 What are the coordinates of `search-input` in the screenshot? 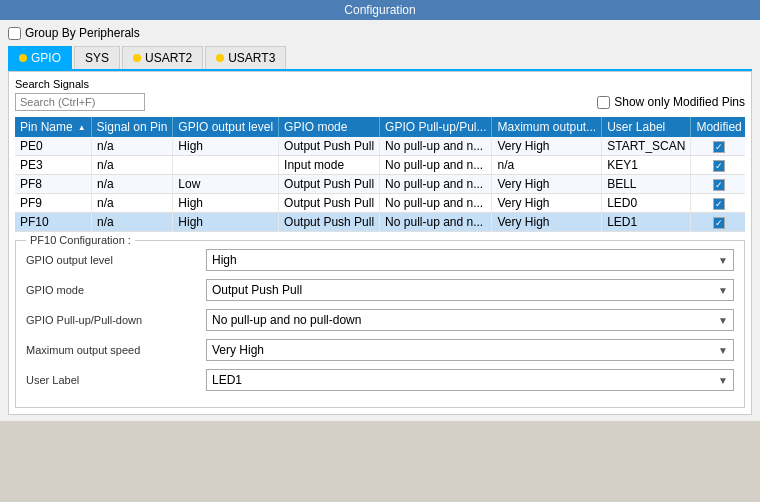 It's located at (80, 102).